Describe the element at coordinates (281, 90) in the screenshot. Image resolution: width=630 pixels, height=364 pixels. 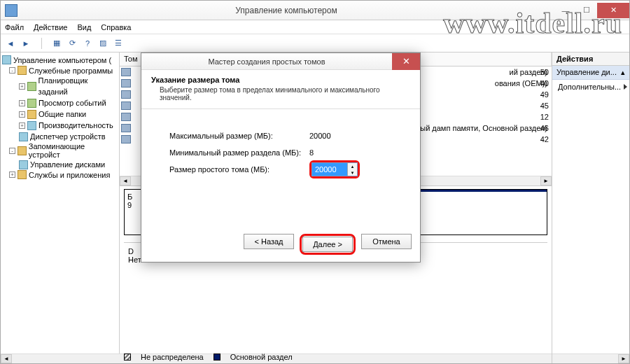
I see `wizard-header: Указание размера тома Выберите размер то…` at that location.